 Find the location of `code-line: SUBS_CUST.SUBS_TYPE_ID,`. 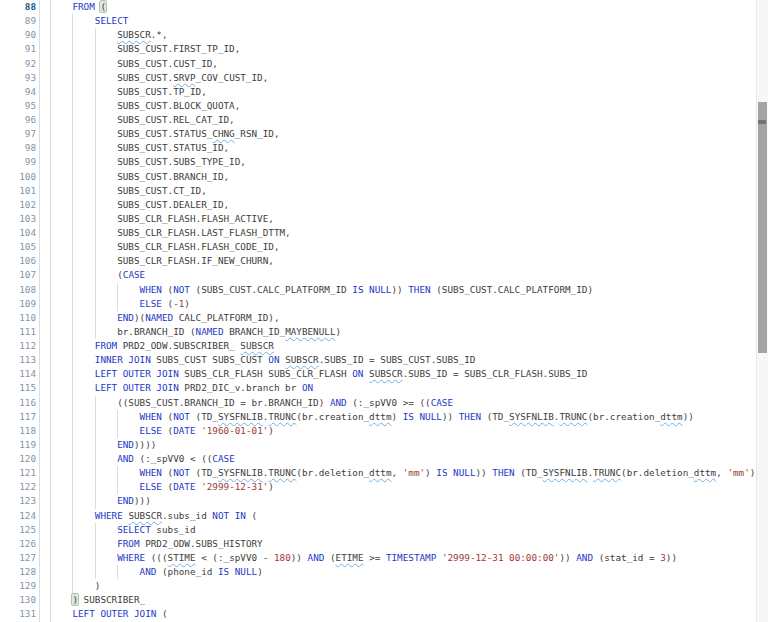

code-line: SUBS_CUST.SUBS_TYPE_ID, is located at coordinates (148, 162).